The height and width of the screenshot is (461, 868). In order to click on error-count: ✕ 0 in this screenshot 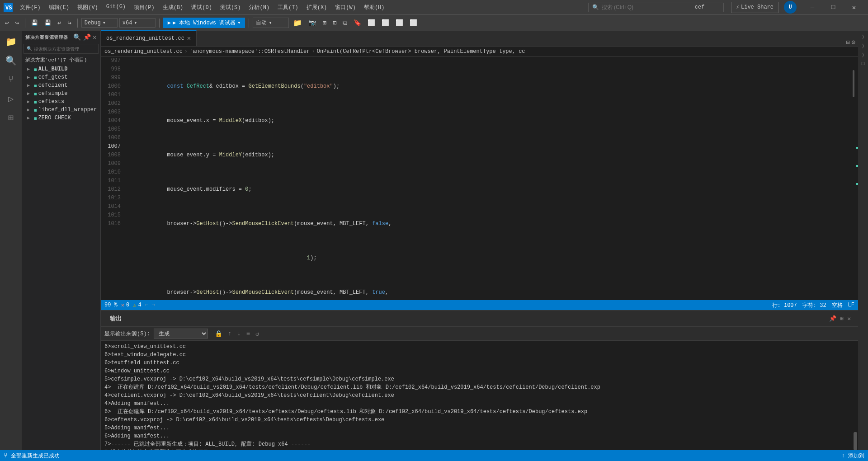, I will do `click(125, 306)`.